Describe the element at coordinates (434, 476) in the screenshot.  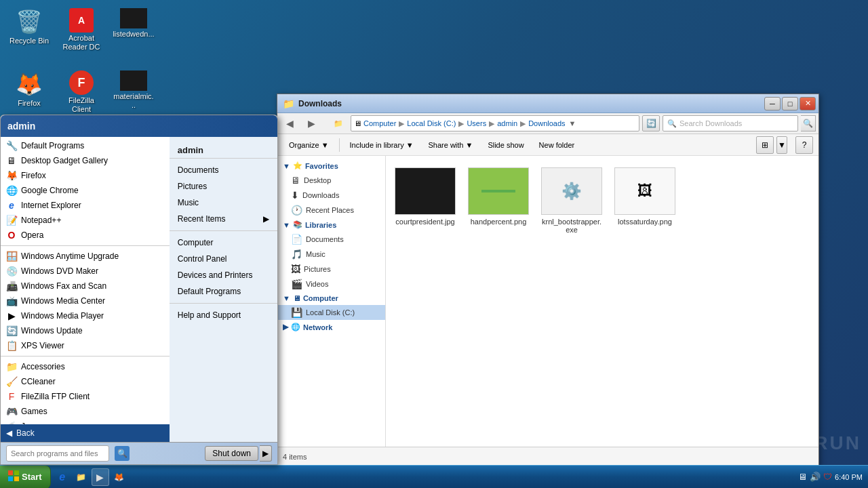
I see `taskbar: Start e 📁 ▶ 🦊 🖥 🔊 🛡 6:40 PM` at that location.